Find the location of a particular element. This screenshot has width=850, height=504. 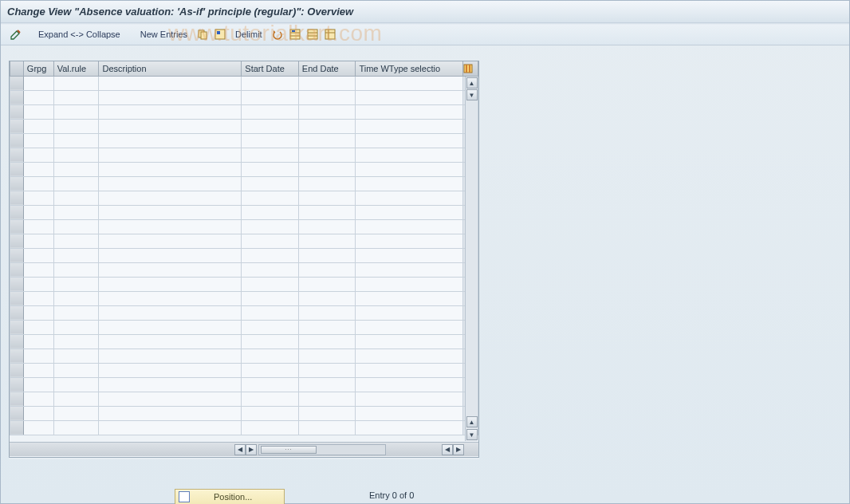

pencil-icon is located at coordinates (16, 34).